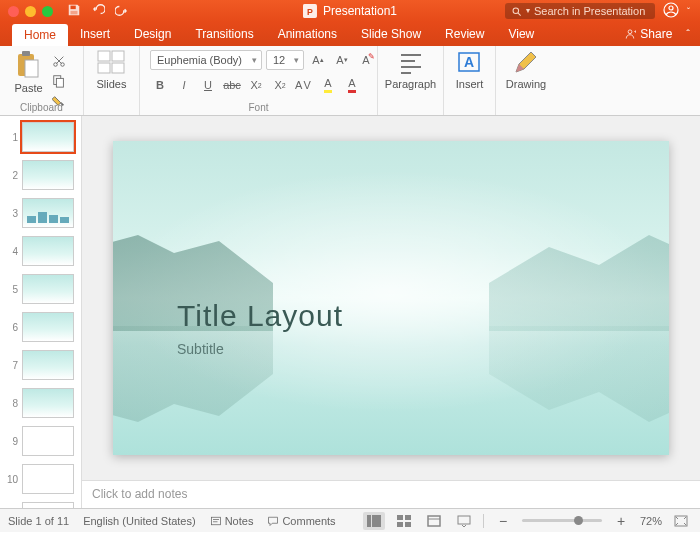  I want to click on language-indicator: English (United States), so click(140, 521).